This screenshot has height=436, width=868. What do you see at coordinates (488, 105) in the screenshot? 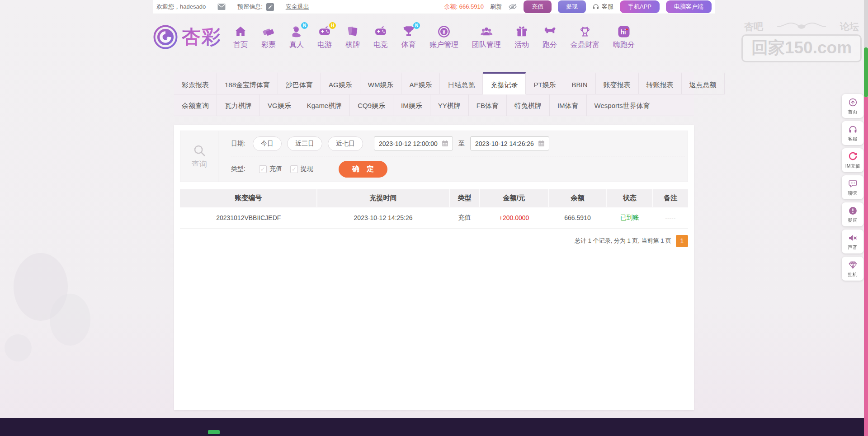
I see `tab-FB体育: FB体育` at bounding box center [488, 105].